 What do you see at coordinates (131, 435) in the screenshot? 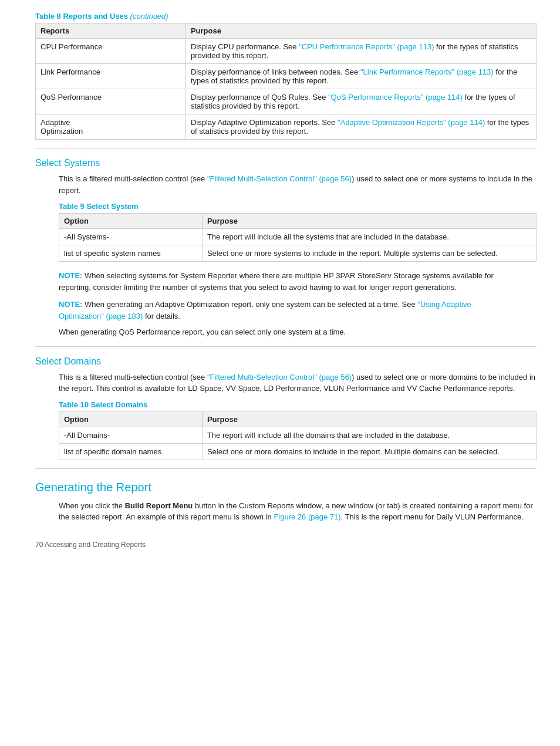
I see `table10-row1-col1: -All Domains-` at bounding box center [131, 435].